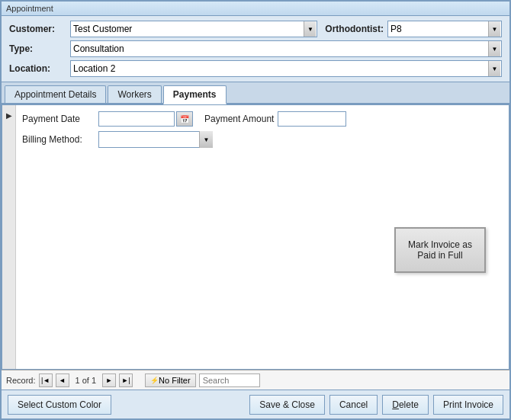 The width and height of the screenshot is (511, 420). What do you see at coordinates (126, 380) in the screenshot?
I see `nav-last-button: ►|` at bounding box center [126, 380].